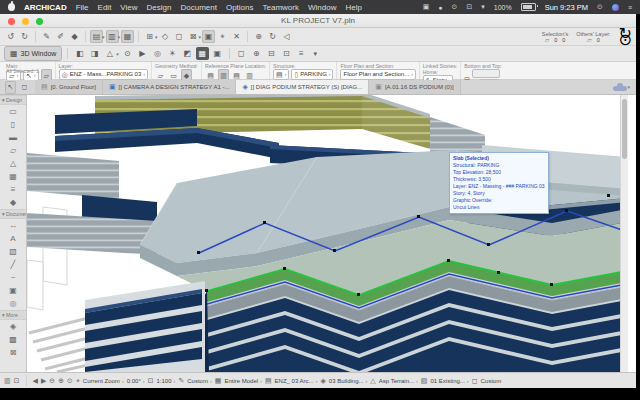 This screenshot has height=400, width=640. Describe the element at coordinates (630, 8) in the screenshot. I see `notification-center-icon: ≡` at that location.